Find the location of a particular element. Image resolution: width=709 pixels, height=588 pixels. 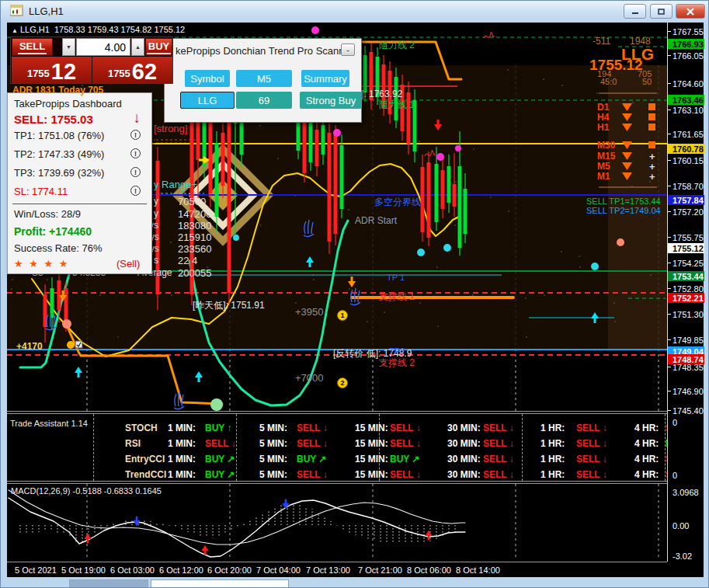

scanner-value-score: 69 is located at coordinates (264, 100).